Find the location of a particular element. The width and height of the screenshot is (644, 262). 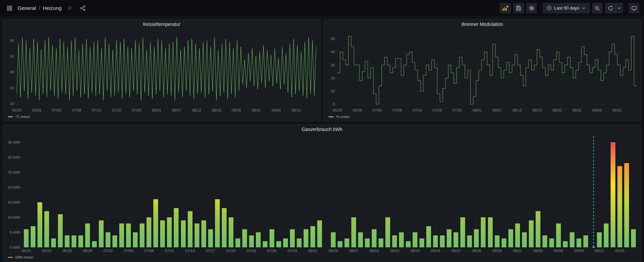

legend-item: kWh.mean is located at coordinates (321, 257).